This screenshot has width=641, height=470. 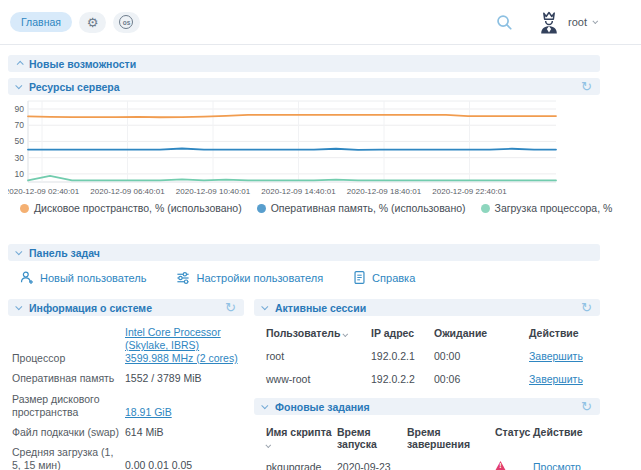 What do you see at coordinates (184, 378) in the screenshot?
I see `sysinfo-value: 1552 / 3789 MiB` at bounding box center [184, 378].